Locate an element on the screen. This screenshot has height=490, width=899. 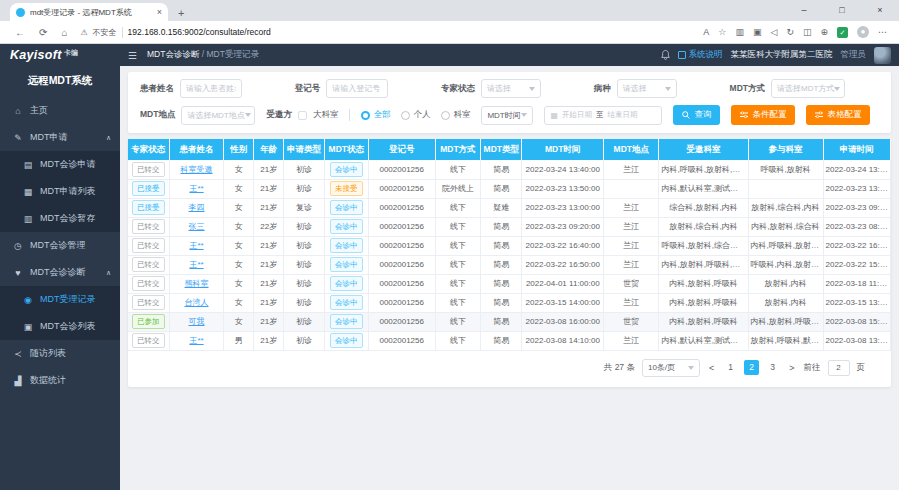
sidebar-item-MDT会诊诊断: ♥MDT会诊诊断∧ is located at coordinates (60, 272).